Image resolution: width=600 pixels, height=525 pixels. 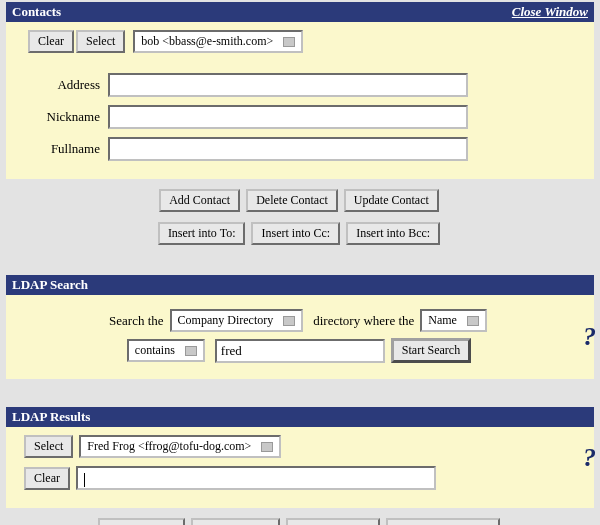 What do you see at coordinates (550, 12) in the screenshot?
I see `close-window-link: Close Window` at bounding box center [550, 12].